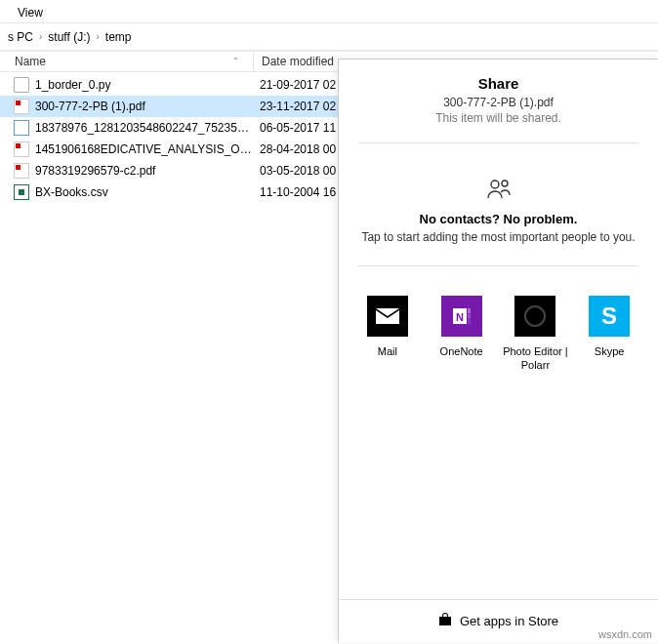 The image size is (658, 644). What do you see at coordinates (498, 102) in the screenshot?
I see `share-filename: 300-777-2-PB (1).pdf` at bounding box center [498, 102].